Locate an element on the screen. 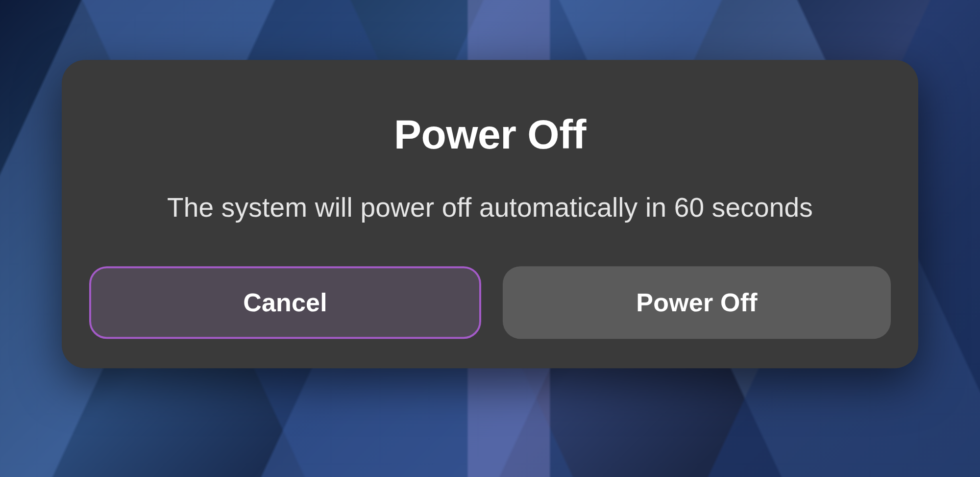 This screenshot has width=980, height=477. dialog-message: The system will power off automatically … is located at coordinates (490, 207).